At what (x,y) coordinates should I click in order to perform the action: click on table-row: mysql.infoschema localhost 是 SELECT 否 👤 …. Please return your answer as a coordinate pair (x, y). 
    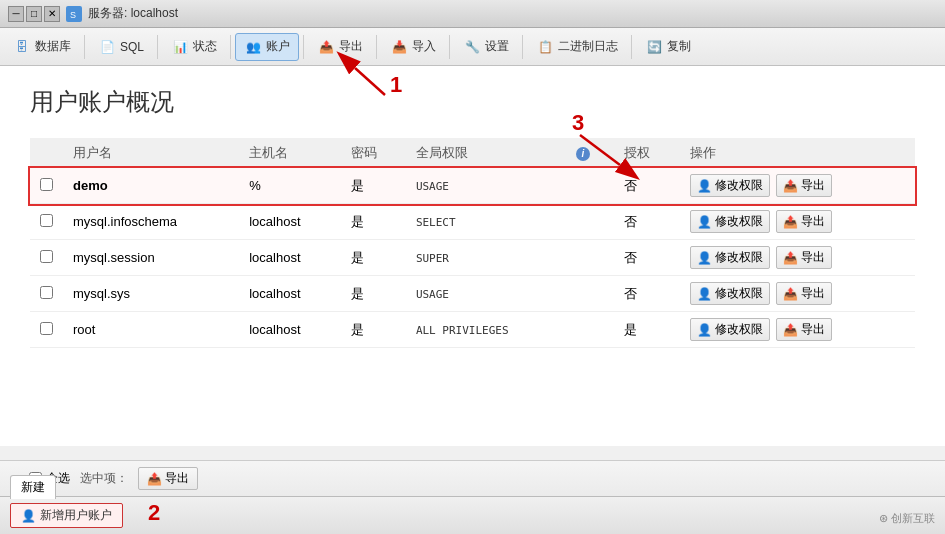
    Looking at the image, I should click on (472, 222).